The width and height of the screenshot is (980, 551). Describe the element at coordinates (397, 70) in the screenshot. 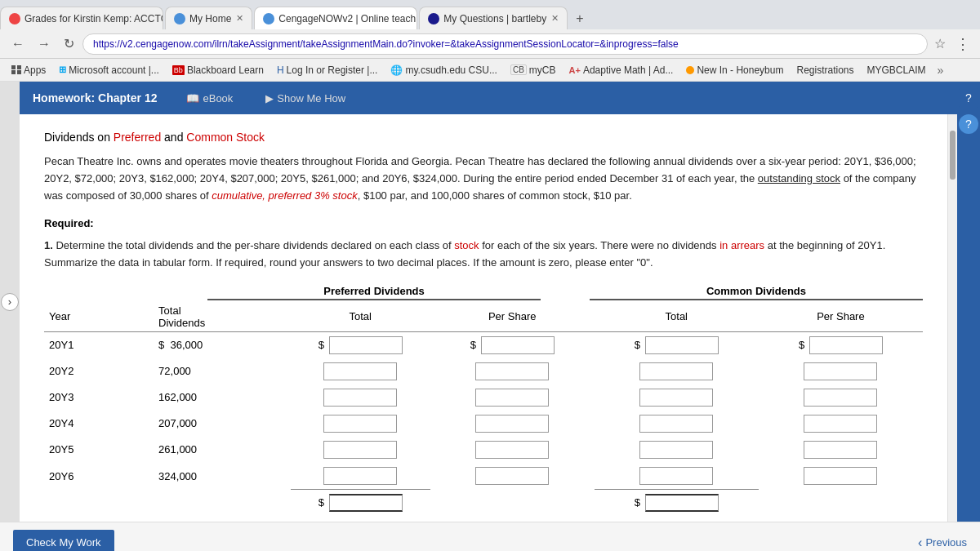

I see `csudh-icon: 🌐` at that location.